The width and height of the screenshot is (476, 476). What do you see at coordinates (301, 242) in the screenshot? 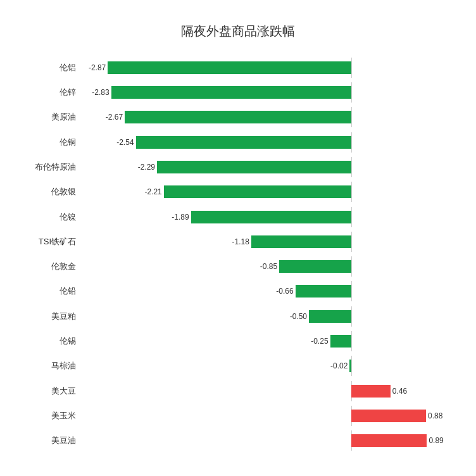
I see `bar-wrapper: -1.18` at bounding box center [301, 242].